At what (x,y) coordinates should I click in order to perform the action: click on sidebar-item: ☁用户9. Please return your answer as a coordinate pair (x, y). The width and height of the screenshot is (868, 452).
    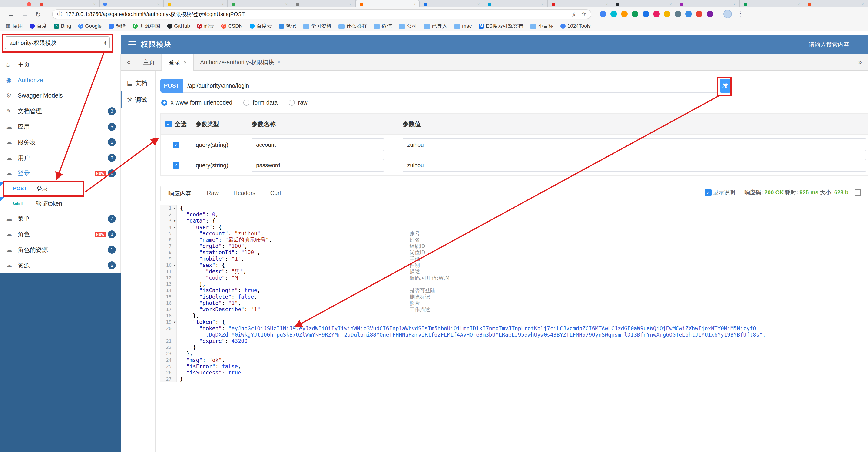
    Looking at the image, I should click on (60, 158).